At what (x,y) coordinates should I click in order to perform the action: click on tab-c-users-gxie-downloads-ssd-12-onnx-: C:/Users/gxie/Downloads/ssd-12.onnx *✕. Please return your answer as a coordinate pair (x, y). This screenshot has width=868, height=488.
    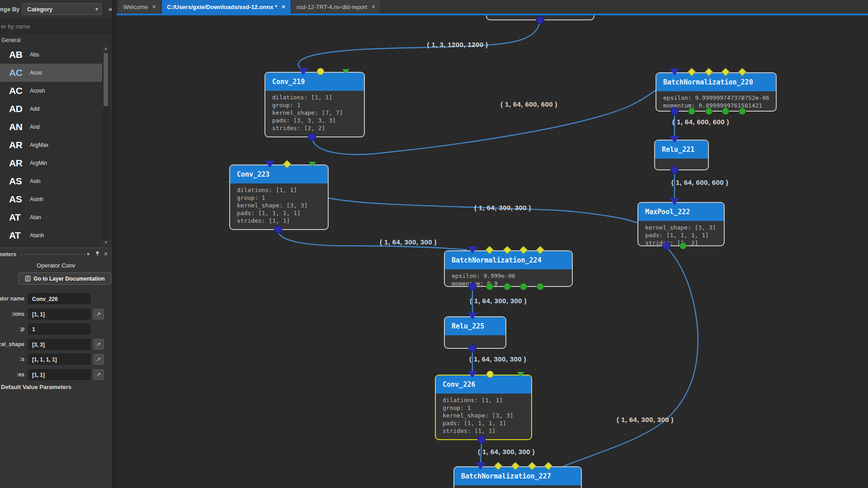
    Looking at the image, I should click on (226, 7).